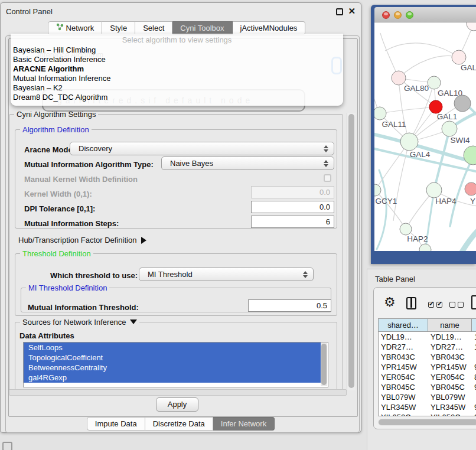 Image resolution: width=476 pixels, height=450 pixels. What do you see at coordinates (177, 97) in the screenshot?
I see `algorithm-option-dream8-dc-tdc-algorithm: Dream8 DC_TDC Algorithm` at bounding box center [177, 97].